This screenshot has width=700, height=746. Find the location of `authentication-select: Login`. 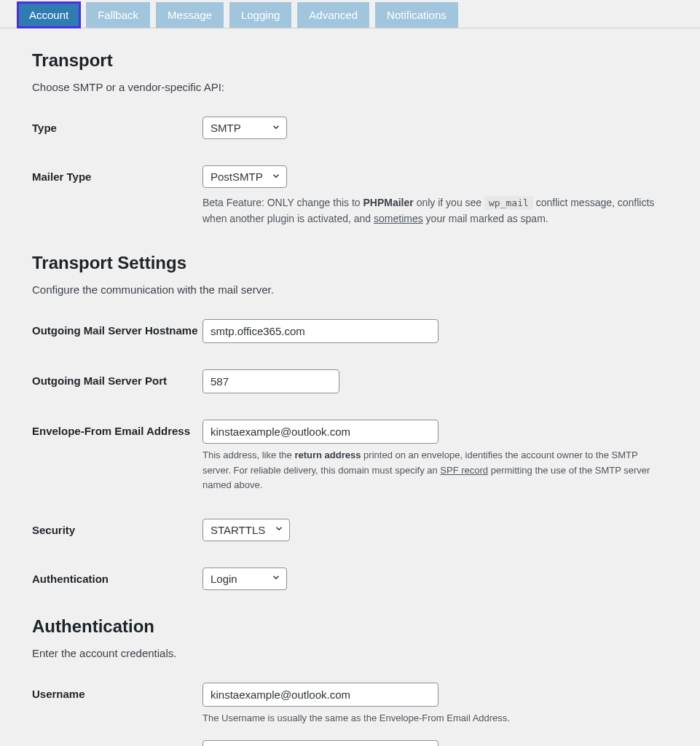

authentication-select: Login is located at coordinates (245, 578).